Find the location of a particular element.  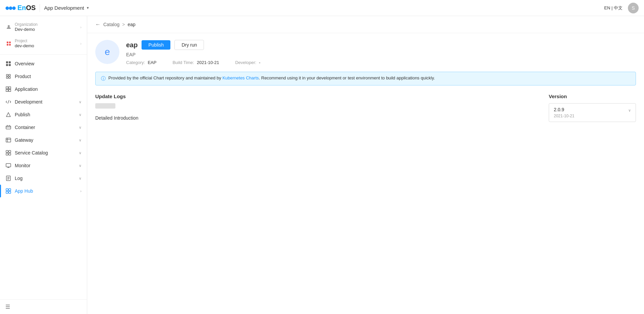

log-icon is located at coordinates (8, 178).